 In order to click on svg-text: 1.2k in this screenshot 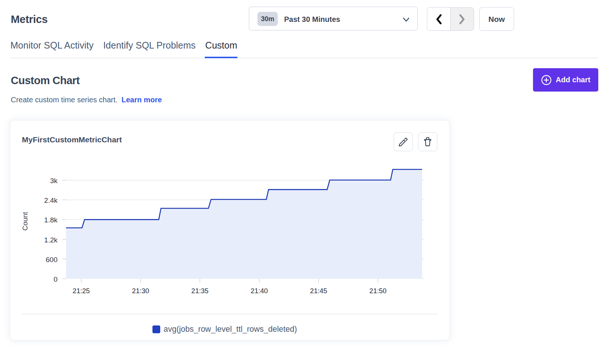, I will do `click(51, 240)`.